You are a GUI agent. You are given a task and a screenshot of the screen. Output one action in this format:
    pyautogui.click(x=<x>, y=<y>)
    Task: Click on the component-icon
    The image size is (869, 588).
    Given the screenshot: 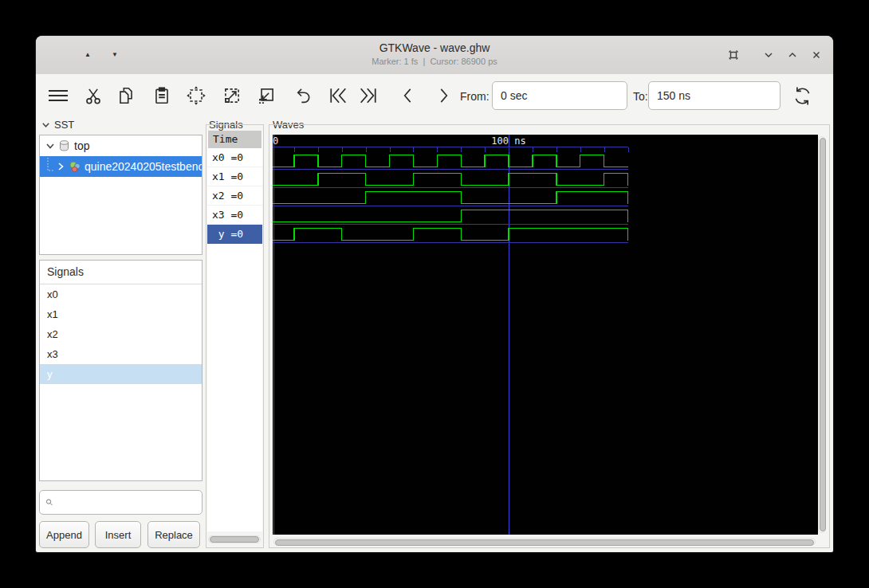 What is the action you would take?
    pyautogui.click(x=75, y=167)
    